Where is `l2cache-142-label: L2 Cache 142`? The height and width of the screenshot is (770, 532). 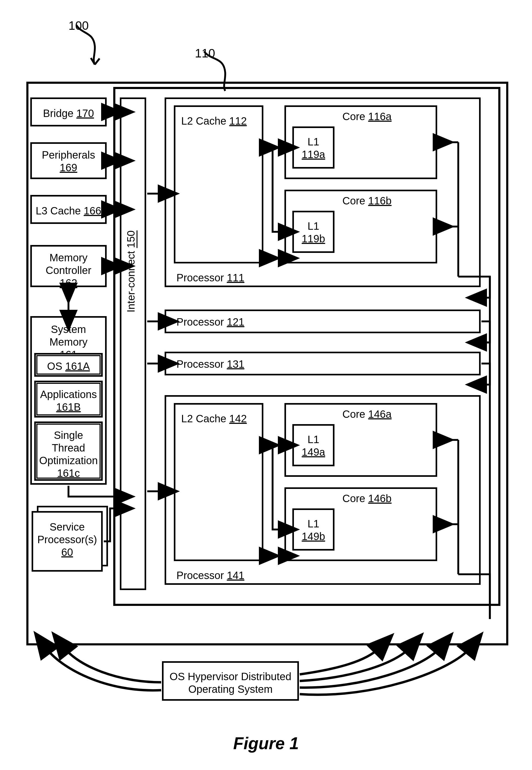
l2cache-142-label: L2 Cache 142 is located at coordinates (214, 419).